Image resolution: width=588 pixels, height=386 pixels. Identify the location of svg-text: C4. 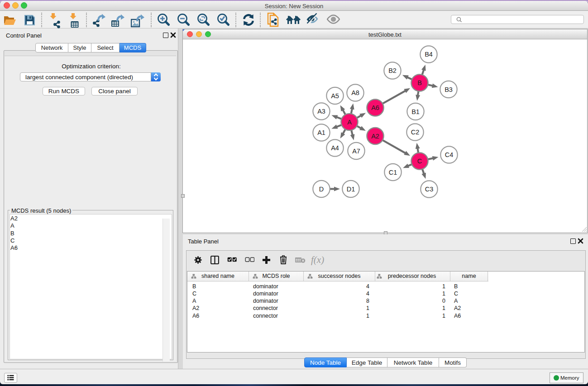
(449, 155).